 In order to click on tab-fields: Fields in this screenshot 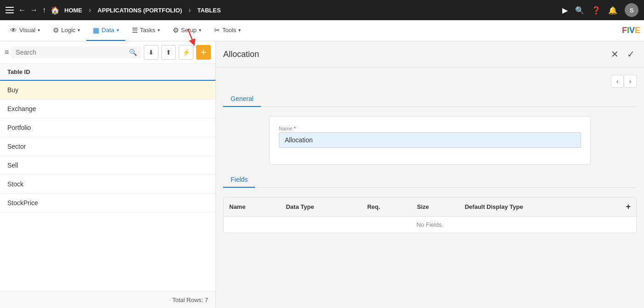, I will do `click(239, 180)`.